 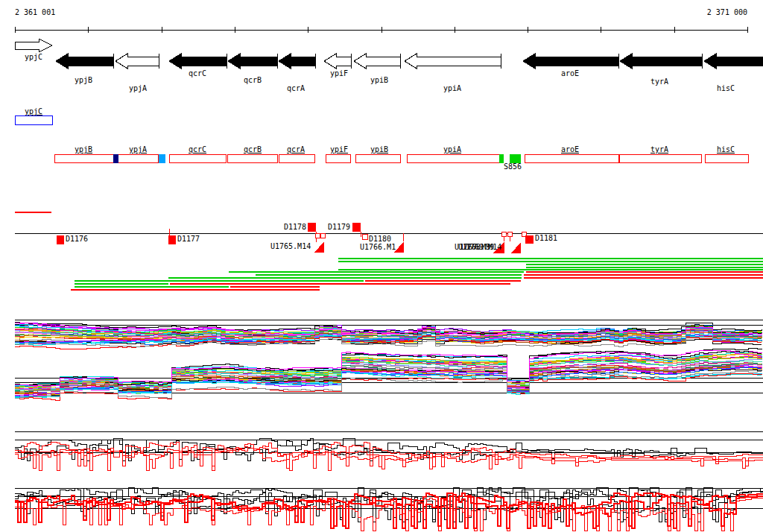 I want to click on gene-box-label-ypiB: ypiB, so click(x=379, y=149).